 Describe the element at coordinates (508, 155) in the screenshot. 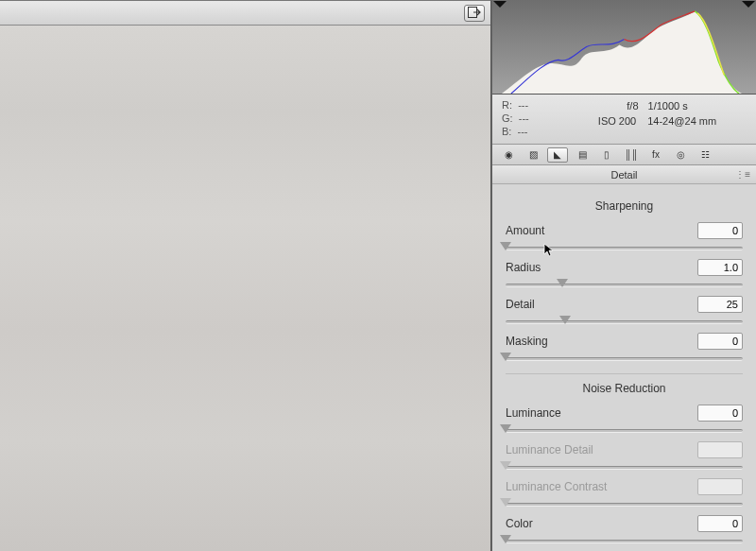

I see `basic-icon: ◉` at that location.